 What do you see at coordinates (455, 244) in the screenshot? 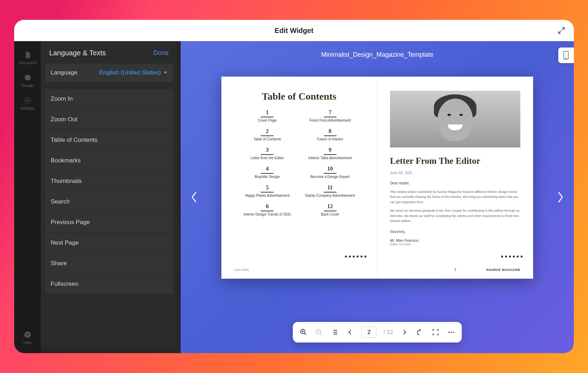
I see `editor-role: Editor-in-Chief` at bounding box center [455, 244].